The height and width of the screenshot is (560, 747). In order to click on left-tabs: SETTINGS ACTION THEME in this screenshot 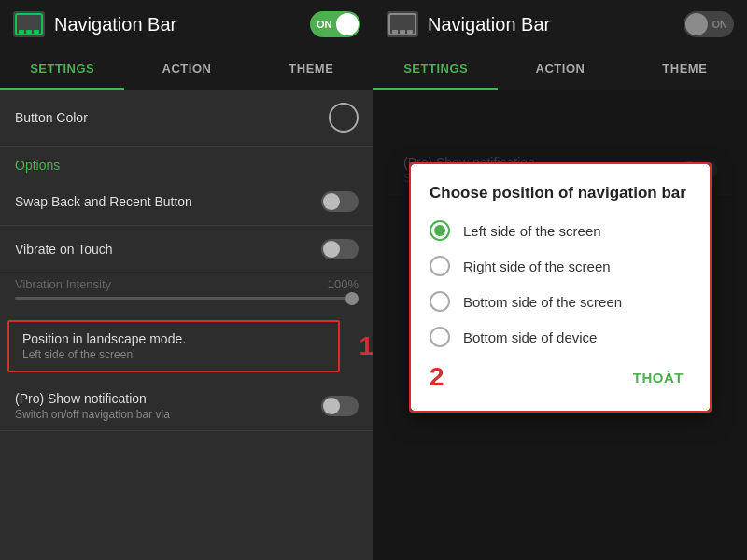, I will do `click(187, 69)`.